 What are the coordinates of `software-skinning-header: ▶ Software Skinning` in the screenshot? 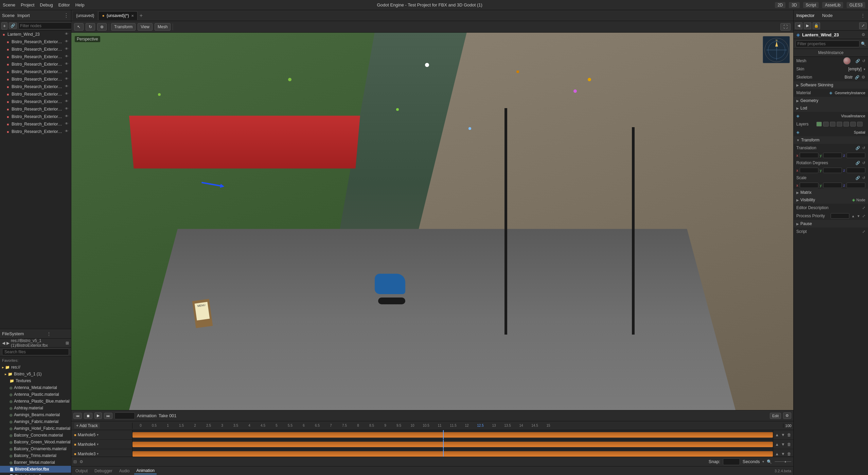 It's located at (831, 85).